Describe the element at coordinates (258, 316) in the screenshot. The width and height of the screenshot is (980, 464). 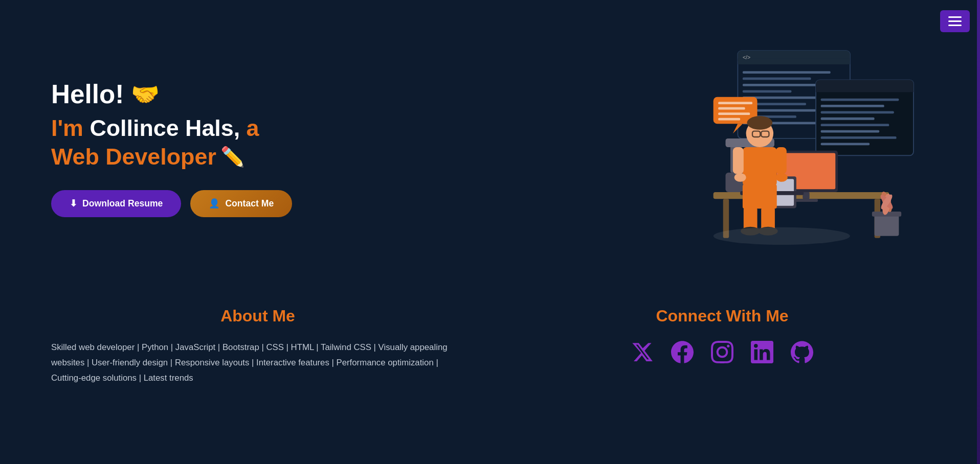
I see `about-title: About Me` at that location.